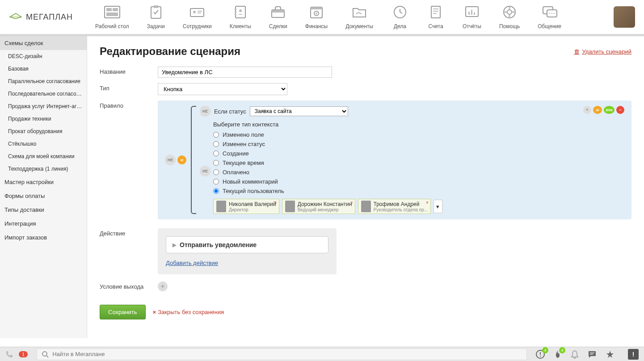 The width and height of the screenshot is (644, 361). Describe the element at coordinates (182, 160) in the screenshot. I see `and-badge: И` at that location.